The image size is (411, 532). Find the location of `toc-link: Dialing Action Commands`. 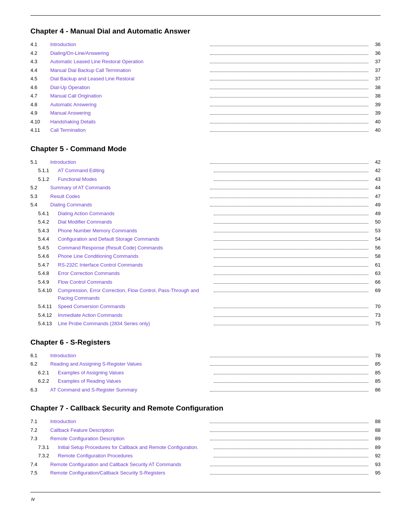

toc-link: Dialing Action Commands is located at coordinates (135, 214).